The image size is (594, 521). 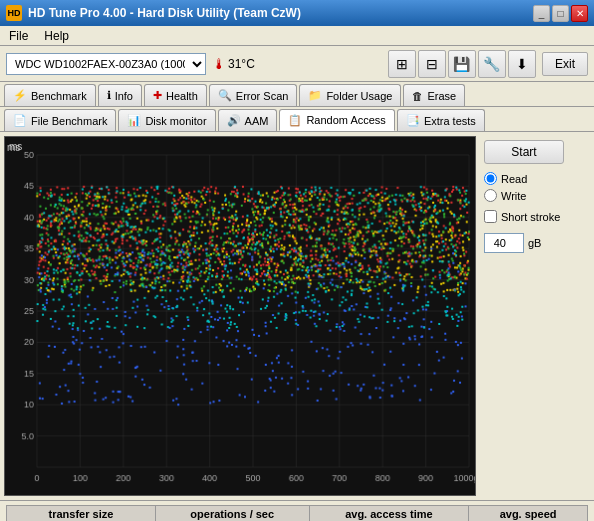 What do you see at coordinates (124, 96) in the screenshot?
I see `tab-info-label: Info` at bounding box center [124, 96].